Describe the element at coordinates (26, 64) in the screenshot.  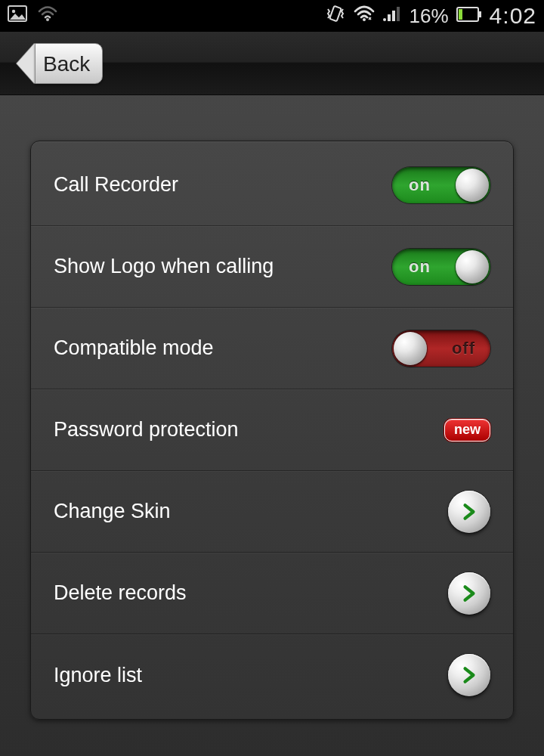
I see `back-arrow-icon` at that location.